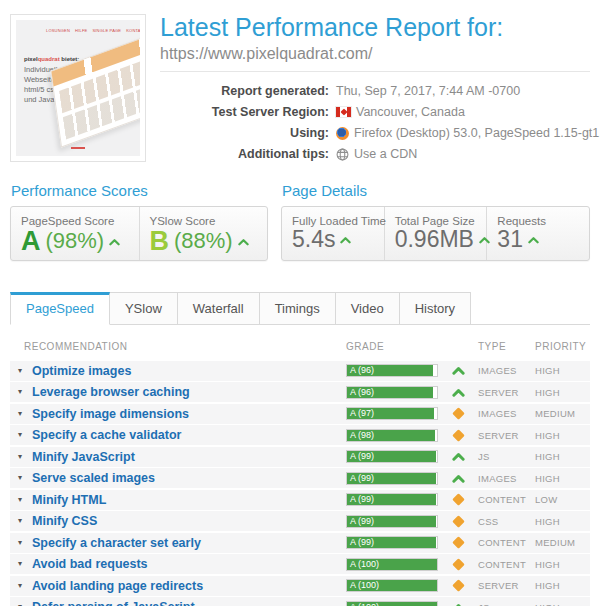 This screenshot has width=600, height=606. Describe the element at coordinates (78, 88) in the screenshot. I see `site-thumbnail: LÖSUNGENHILFESINGLE PAGEKONTAKT pixelqua…` at that location.